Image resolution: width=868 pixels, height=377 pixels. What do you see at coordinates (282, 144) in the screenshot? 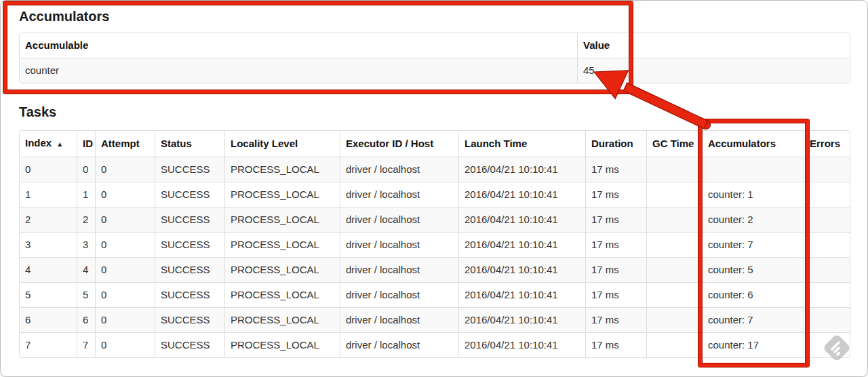
I see `tasks-col-header-locality-level: Locality Level` at bounding box center [282, 144].